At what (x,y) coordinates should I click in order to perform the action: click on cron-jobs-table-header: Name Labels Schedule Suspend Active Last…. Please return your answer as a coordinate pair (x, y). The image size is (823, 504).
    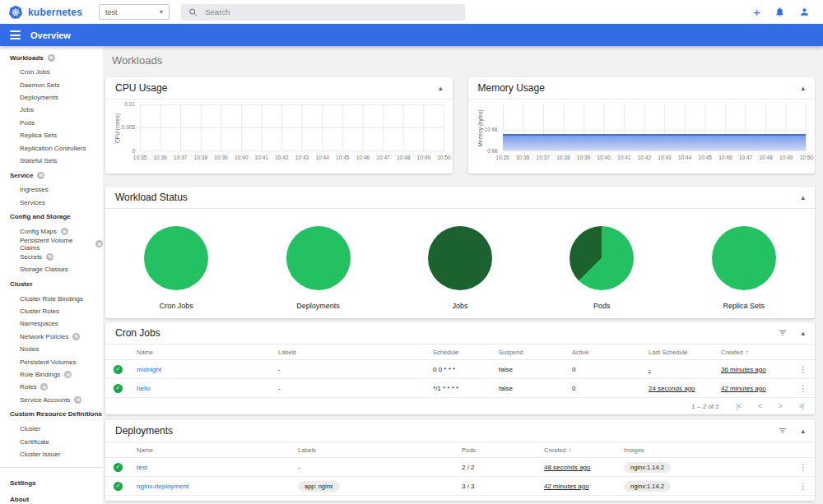
    Looking at the image, I should click on (460, 352).